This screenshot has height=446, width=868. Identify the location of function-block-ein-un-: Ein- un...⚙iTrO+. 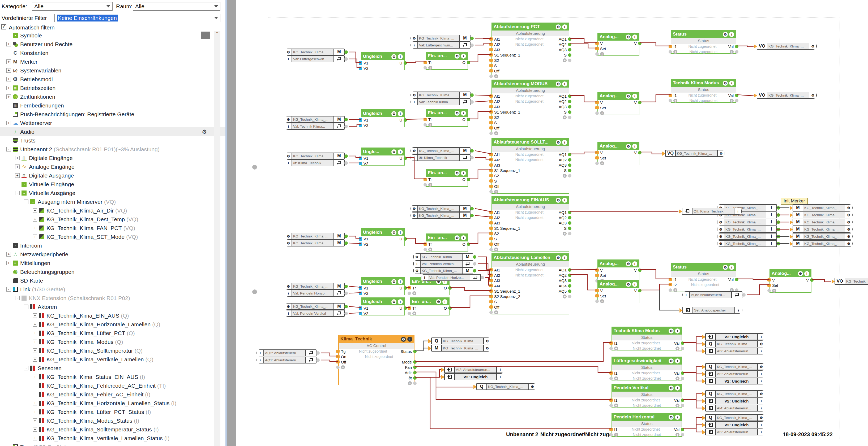
(447, 242).